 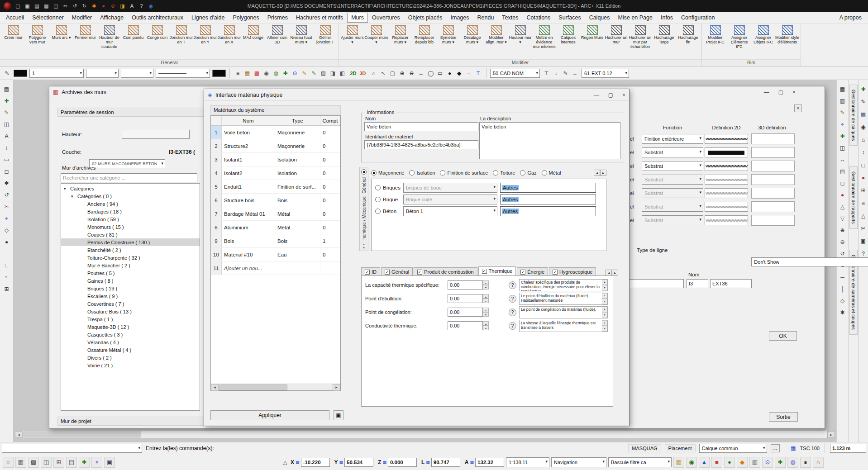 What do you see at coordinates (130, 258) in the screenshot?
I see `tree-item: Toiture-Charpente ( 32 )` at bounding box center [130, 258].